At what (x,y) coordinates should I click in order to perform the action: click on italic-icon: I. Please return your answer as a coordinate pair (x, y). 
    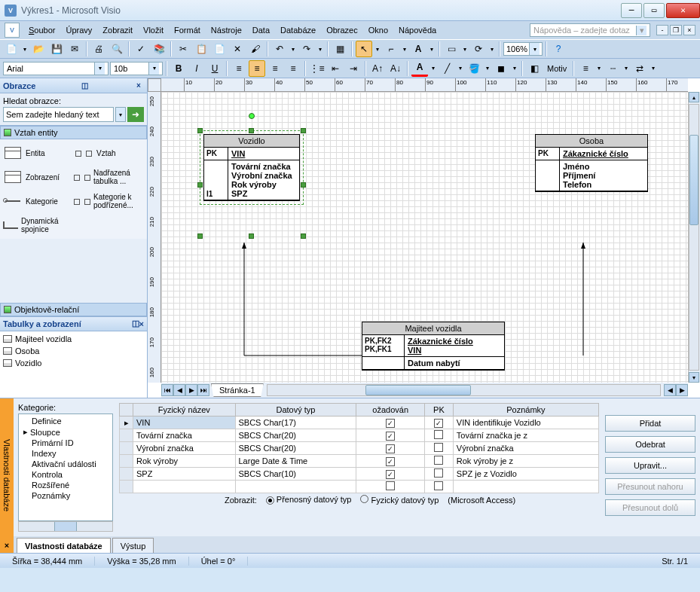
    Looking at the image, I should click on (197, 69).